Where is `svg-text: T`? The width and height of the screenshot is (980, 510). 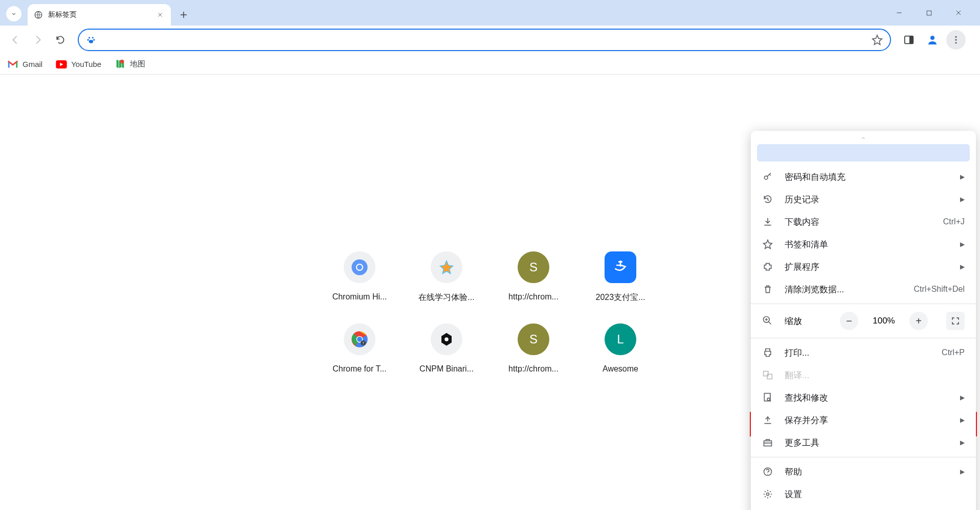
svg-text: T is located at coordinates (363, 343).